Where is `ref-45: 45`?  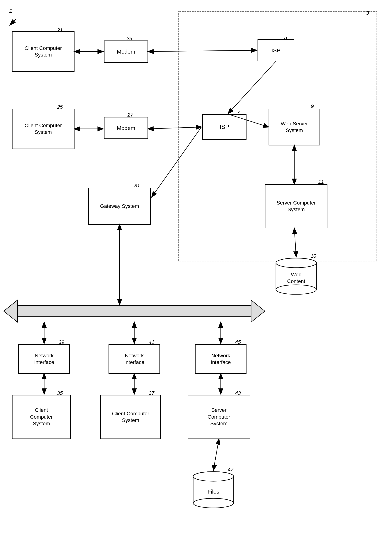 ref-45: 45 is located at coordinates (238, 342).